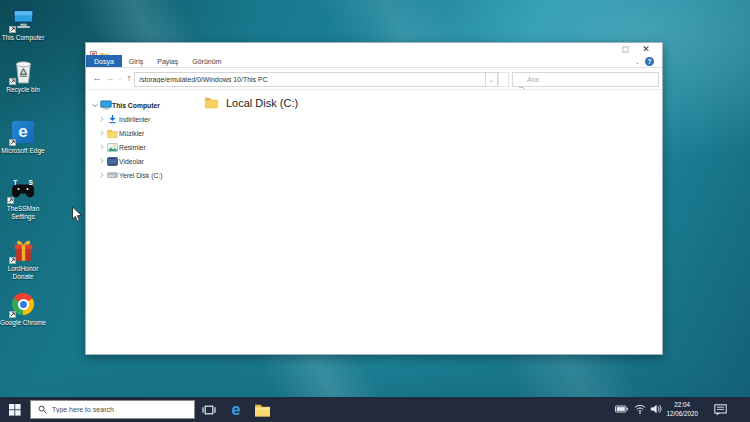  Describe the element at coordinates (112, 175) in the screenshot. I see `disk-drive-icon` at that location.